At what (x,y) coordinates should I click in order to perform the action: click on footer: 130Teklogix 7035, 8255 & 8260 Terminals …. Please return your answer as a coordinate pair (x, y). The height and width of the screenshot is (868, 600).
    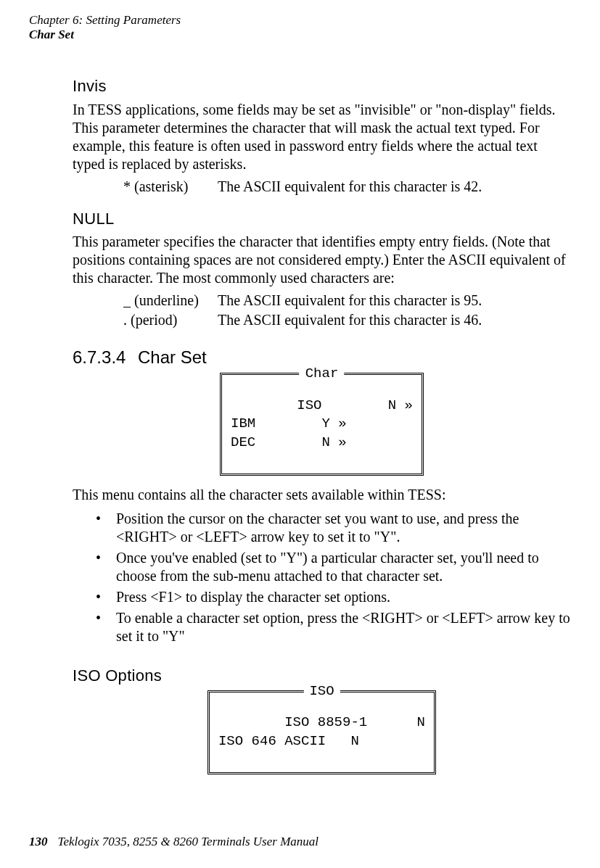
    Looking at the image, I should click on (174, 842).